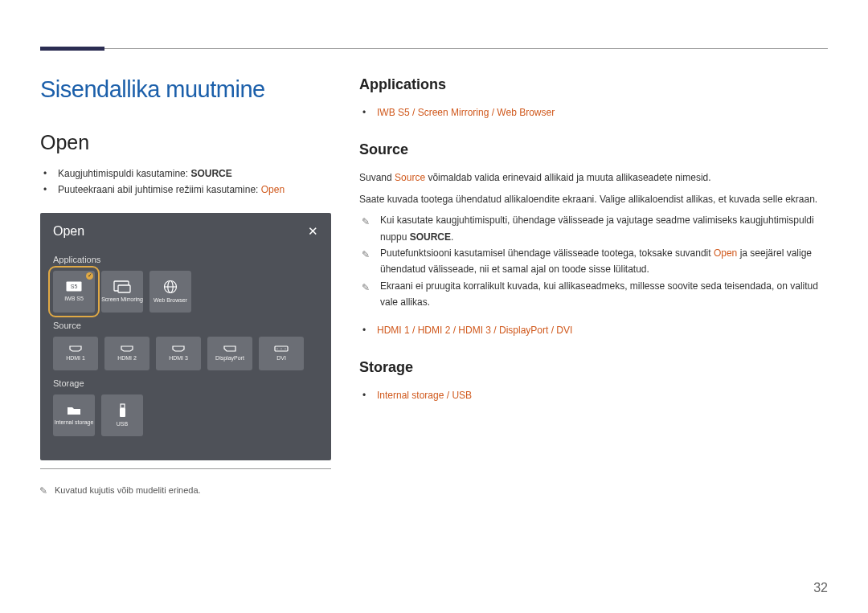 This screenshot has height=613, width=868. What do you see at coordinates (313, 231) in the screenshot?
I see `close-icon: ✕` at bounding box center [313, 231].